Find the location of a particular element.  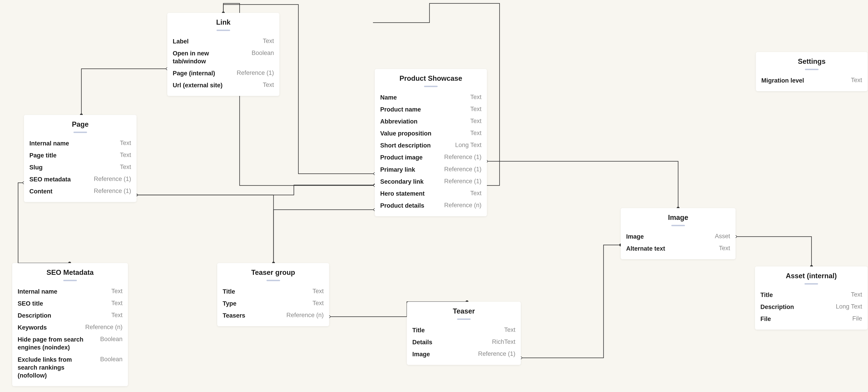

field-row: Short descriptionLong Text is located at coordinates (431, 146).